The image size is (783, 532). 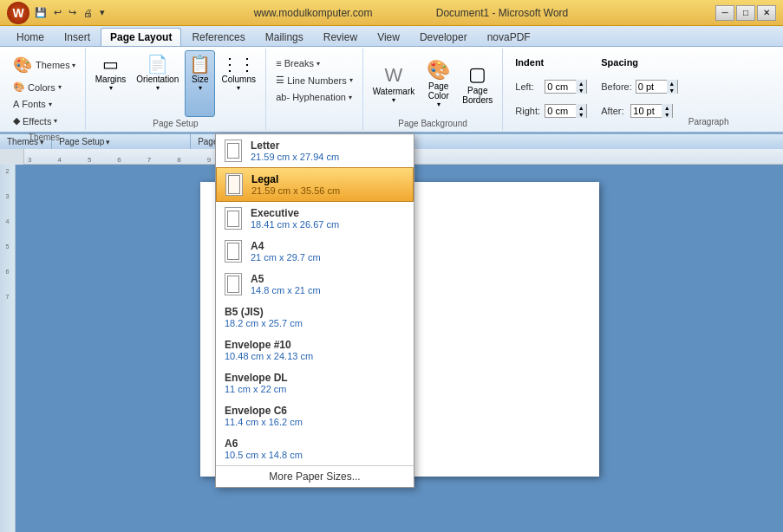 What do you see at coordinates (581, 114) in the screenshot?
I see `right-down-btn: ▼` at bounding box center [581, 114].